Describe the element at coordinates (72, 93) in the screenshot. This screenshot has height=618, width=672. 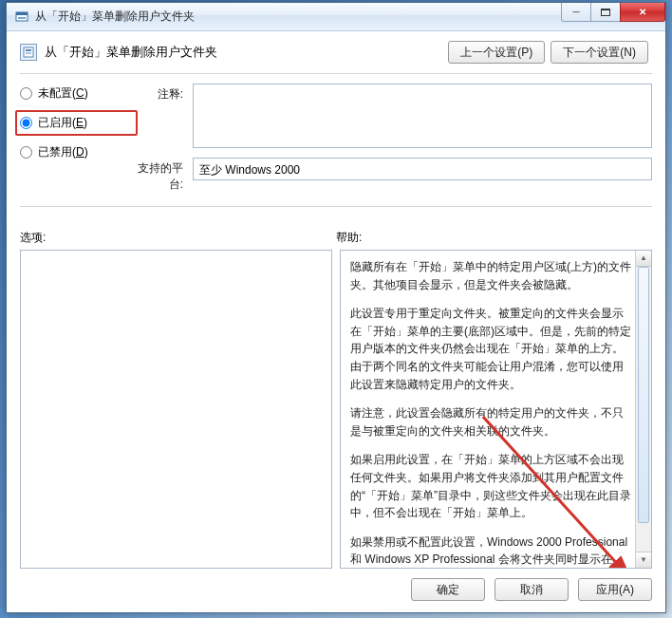
I see `radio-not-configured: 未配置(C)` at that location.